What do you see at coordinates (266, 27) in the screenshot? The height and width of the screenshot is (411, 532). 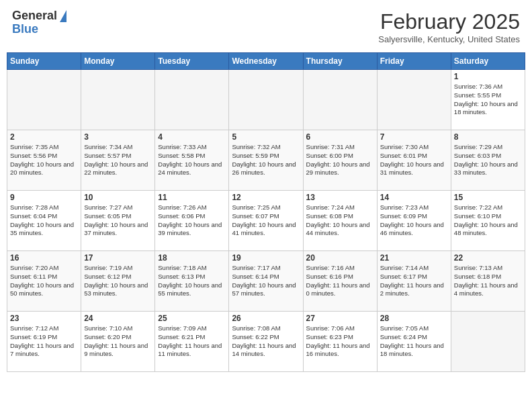 I see `page-header: General Blue February 2025 Salyersville,…` at bounding box center [266, 27].